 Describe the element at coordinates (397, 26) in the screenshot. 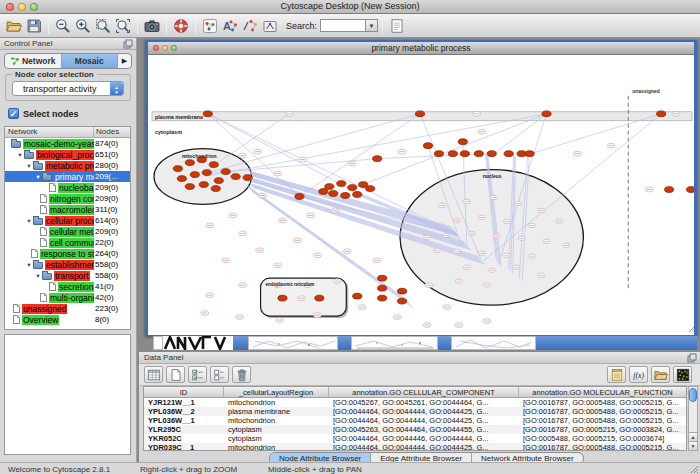

I see `enhanced-search-button` at that location.